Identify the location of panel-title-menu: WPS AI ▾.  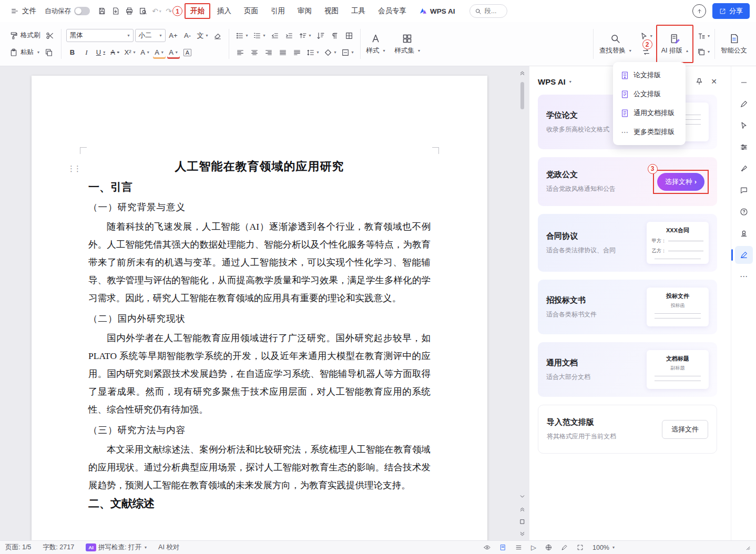
(555, 82).